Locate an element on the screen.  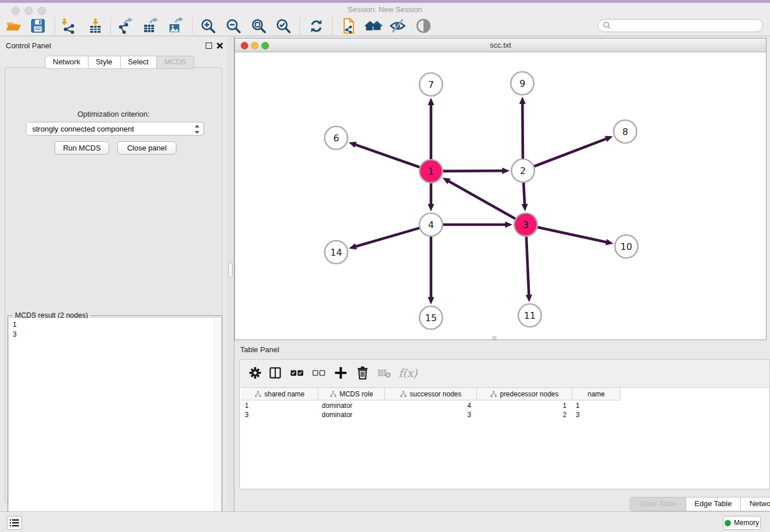
refresh-view-button is located at coordinates (316, 26).